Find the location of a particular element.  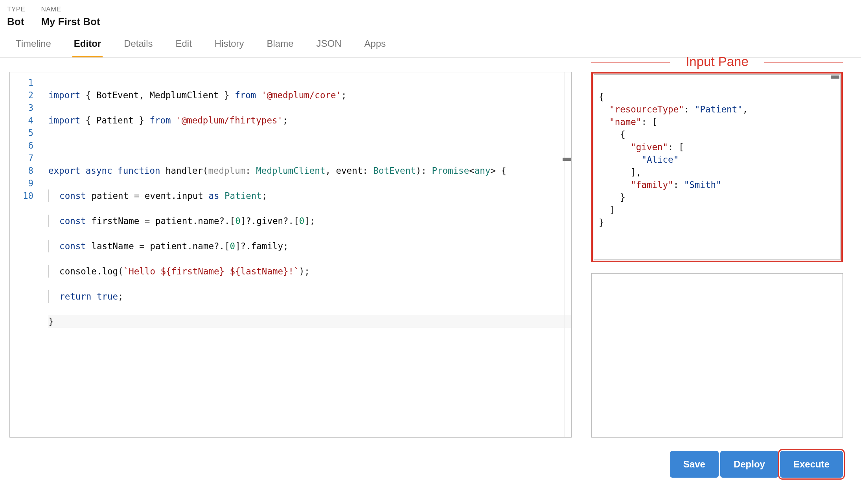

code-line: import { BotEvent, MedplumClient } from … is located at coordinates (310, 95).